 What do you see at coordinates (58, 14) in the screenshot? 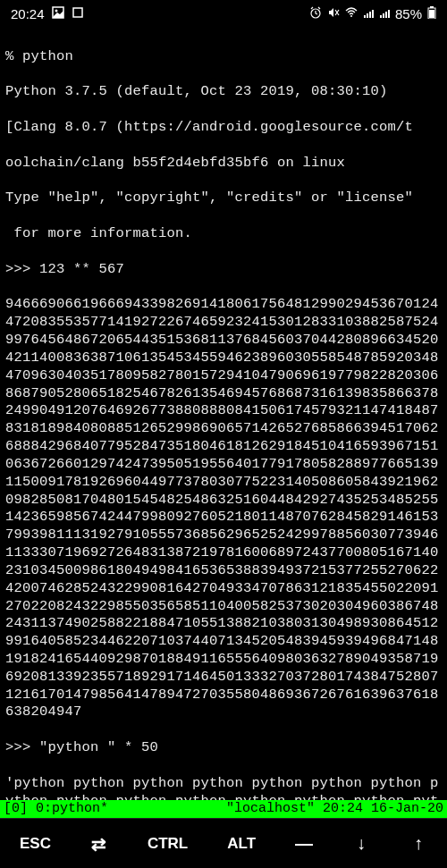
I see `image-icon` at bounding box center [58, 14].